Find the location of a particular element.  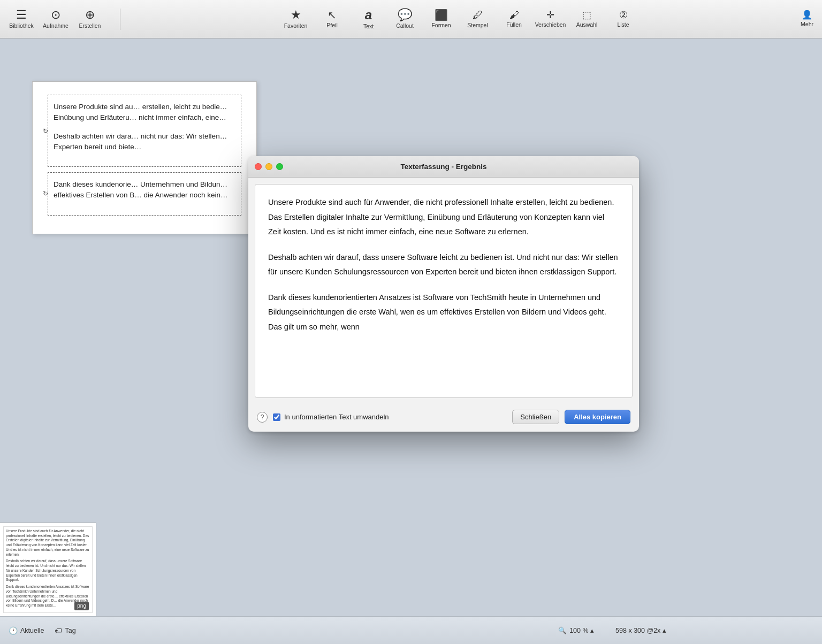

checkbox-area: In unformatierten Text umwandeln is located at coordinates (390, 417).